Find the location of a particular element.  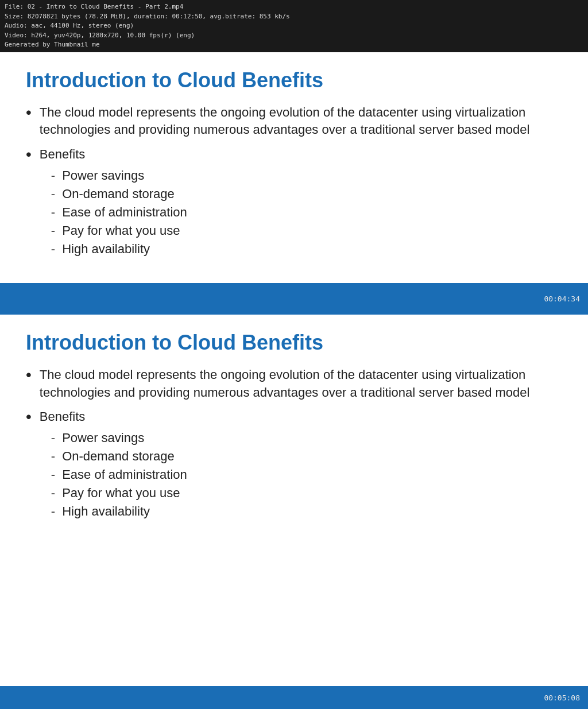

slide2-benefits-item: • Benefits - Power savings - On-demand s… is located at coordinates (294, 465).